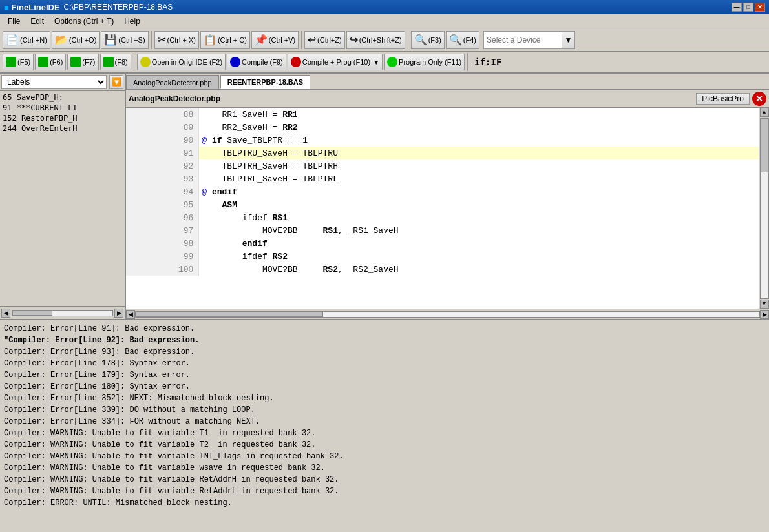 This screenshot has width=769, height=532. What do you see at coordinates (447, 179) in the screenshot?
I see `table-row: 93 TBLPTRL_SaveH = TBLPTRL` at bounding box center [447, 179].